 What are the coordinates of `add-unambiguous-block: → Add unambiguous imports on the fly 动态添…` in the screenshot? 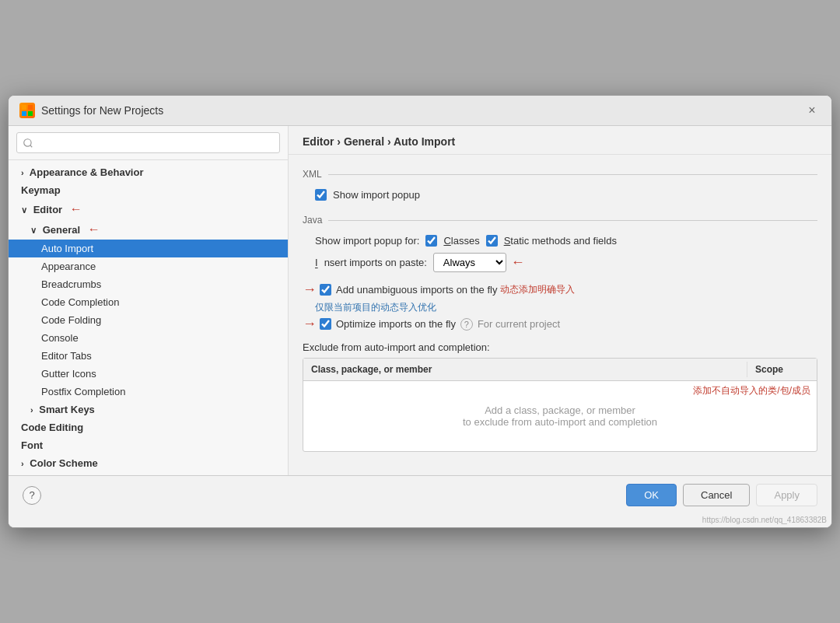 It's located at (560, 289).